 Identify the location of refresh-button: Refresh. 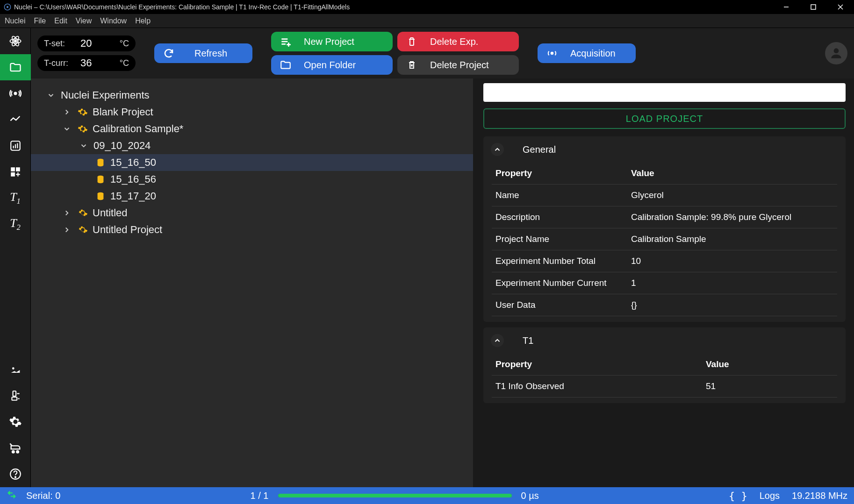
(203, 53).